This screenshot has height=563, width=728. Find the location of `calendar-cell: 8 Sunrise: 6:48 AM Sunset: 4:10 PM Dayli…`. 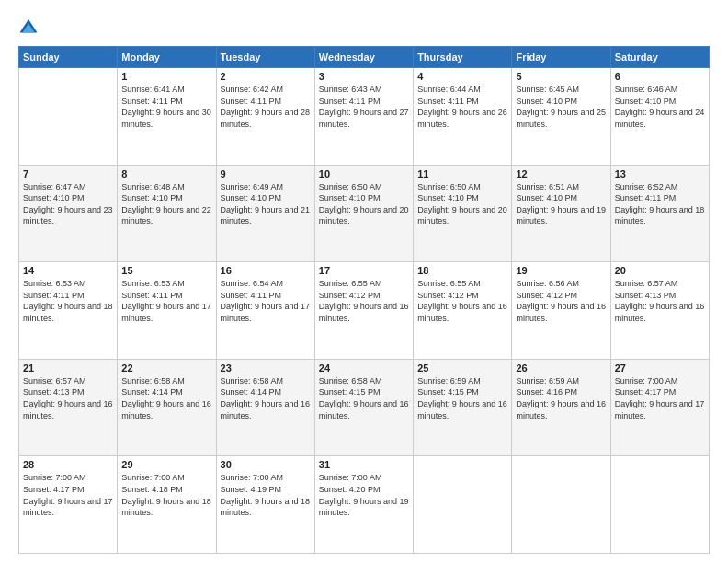

calendar-cell: 8 Sunrise: 6:48 AM Sunset: 4:10 PM Dayli… is located at coordinates (167, 213).